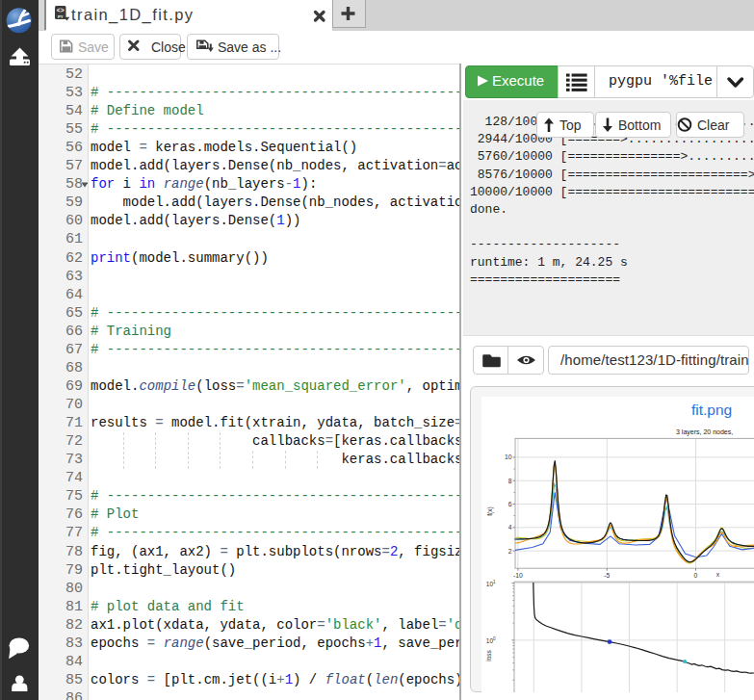 The width and height of the screenshot is (754, 700). I want to click on svg-text: Bottom, so click(639, 125).